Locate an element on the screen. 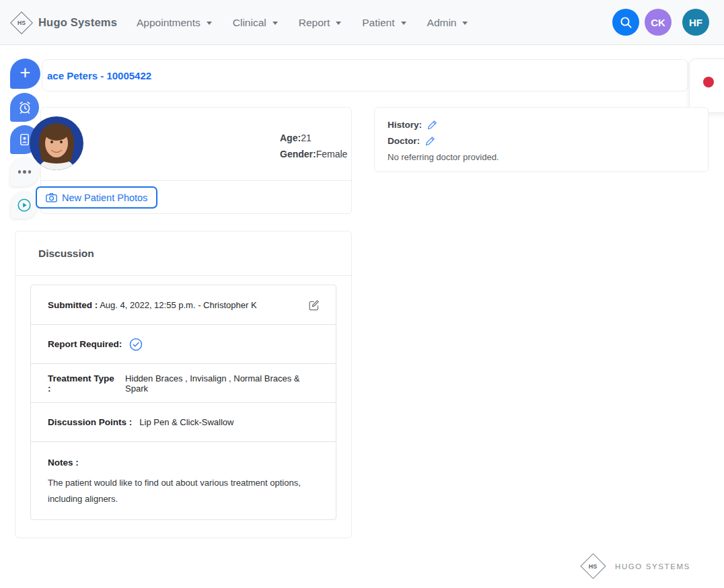 This screenshot has width=724, height=588. new-patient-photos-label: New Patient Photos is located at coordinates (105, 198).